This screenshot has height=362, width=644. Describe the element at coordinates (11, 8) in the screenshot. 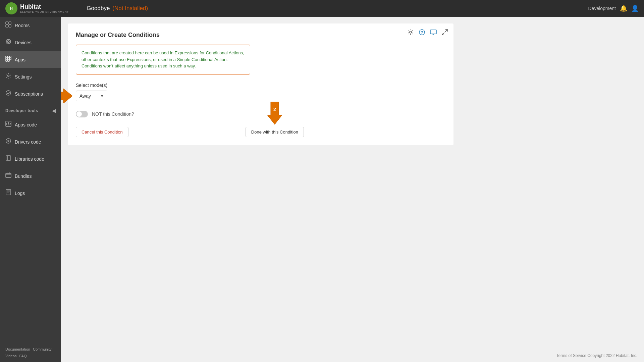

I see `logo-icon: H` at that location.